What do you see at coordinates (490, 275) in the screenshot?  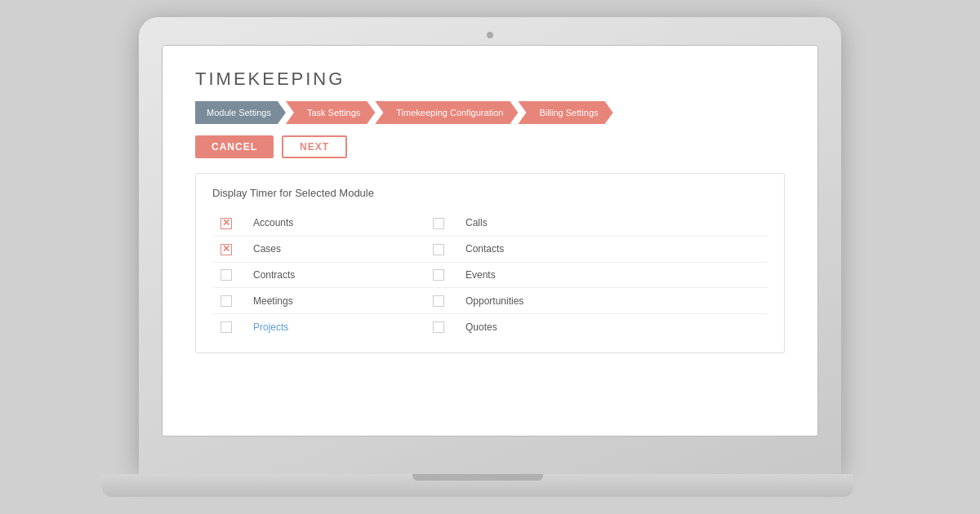 I see `module-table: Accounts Calls` at bounding box center [490, 275].